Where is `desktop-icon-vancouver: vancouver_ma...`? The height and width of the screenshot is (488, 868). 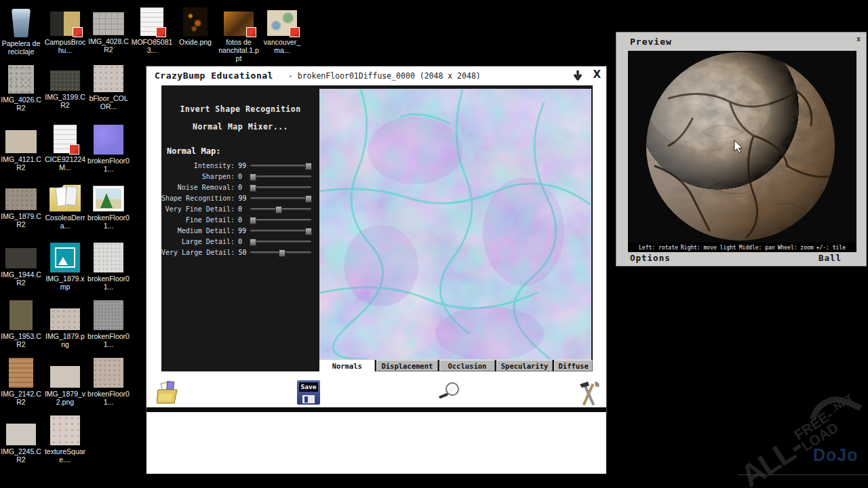 desktop-icon-vancouver: vancouver_ma... is located at coordinates (282, 33).